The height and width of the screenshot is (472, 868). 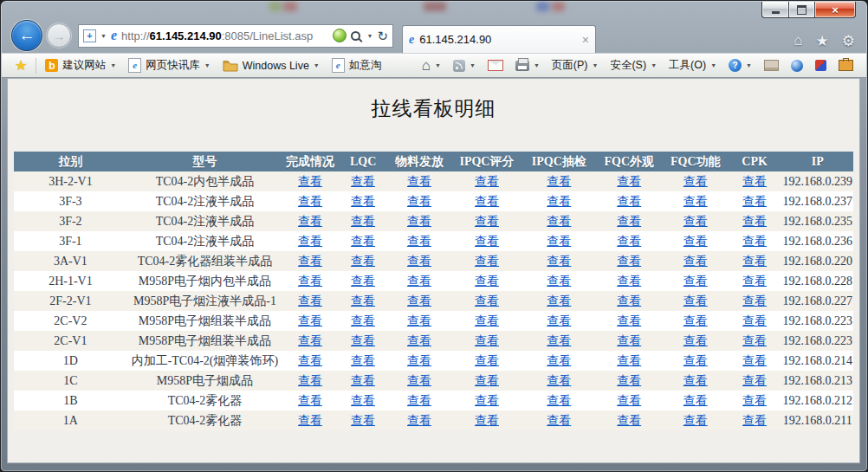 What do you see at coordinates (431, 66) in the screenshot?
I see `home-menu-button: ⌂ ▼` at bounding box center [431, 66].